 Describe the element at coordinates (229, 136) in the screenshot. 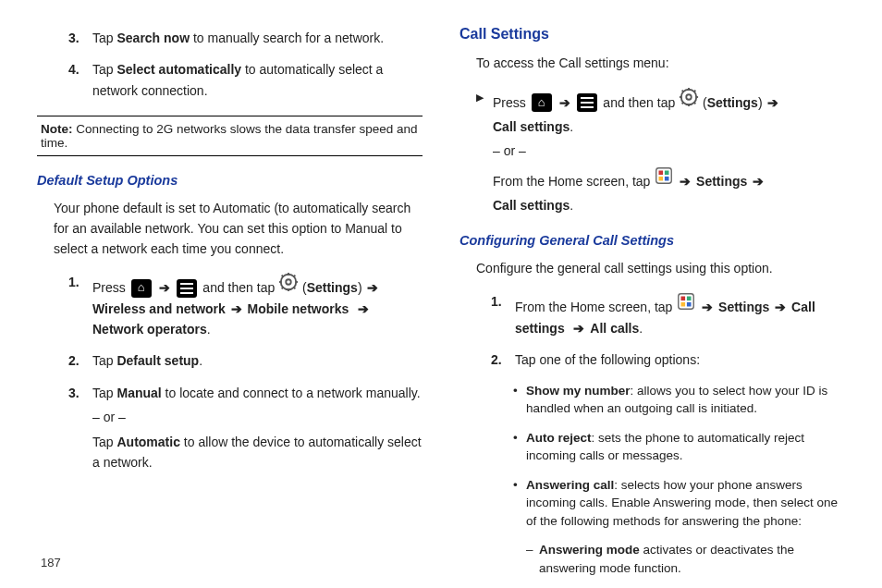

I see `note-text: Connecting to 2G networks slows the data…` at that location.